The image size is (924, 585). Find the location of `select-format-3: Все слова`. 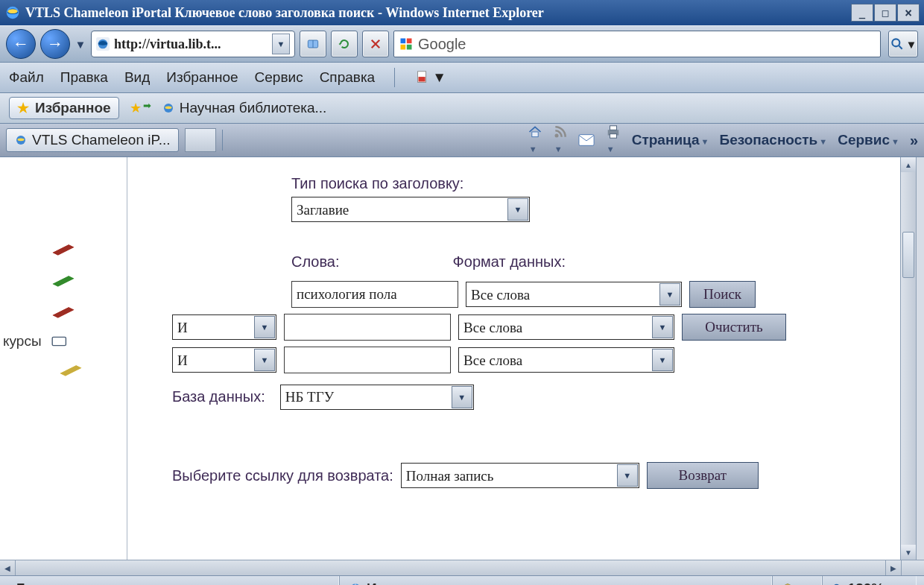

select-format-3: Все слова is located at coordinates (566, 360).